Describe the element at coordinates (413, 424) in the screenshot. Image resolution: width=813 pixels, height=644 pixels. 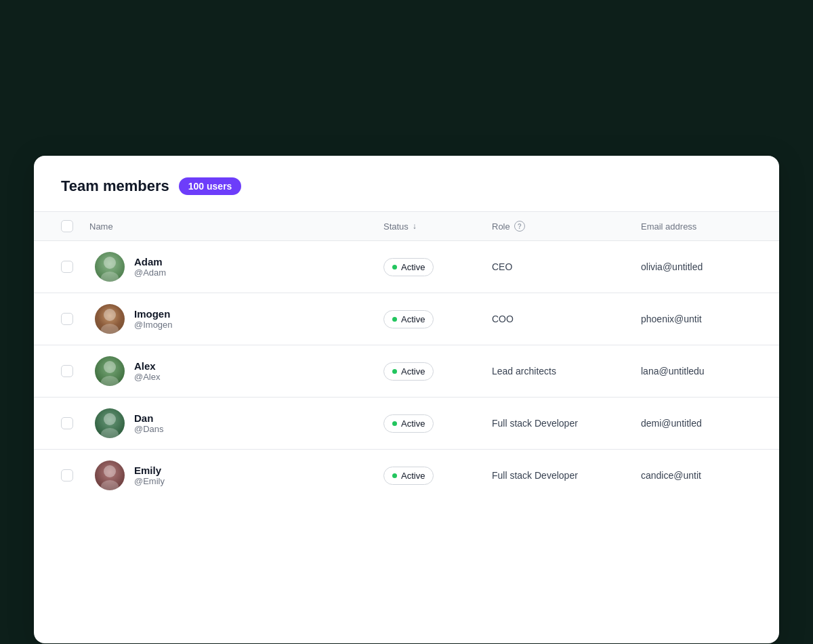
I see `status-label-dan: Active` at that location.